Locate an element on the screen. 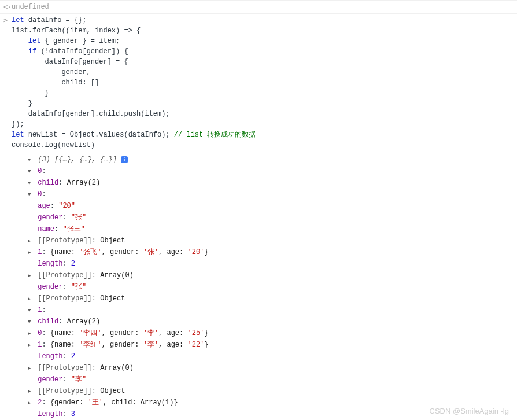  value-inline: {name: '李四', gender: '李', age: '25'} is located at coordinates (130, 333).